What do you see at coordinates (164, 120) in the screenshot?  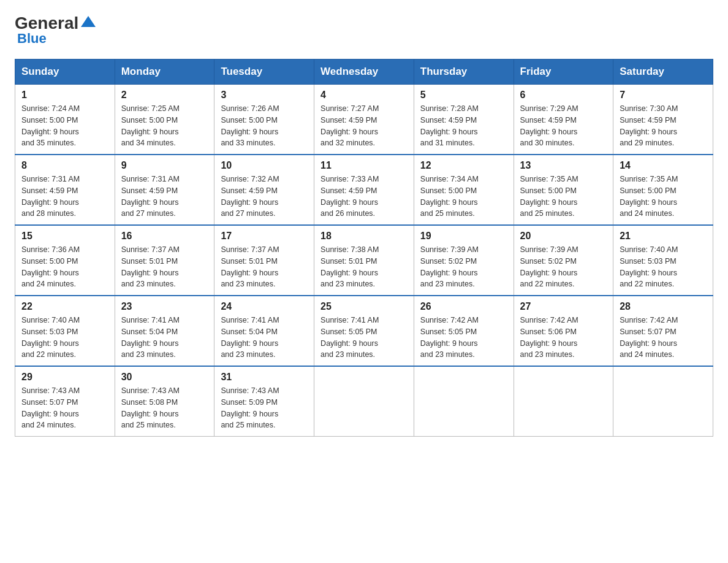 I see `calendar-cell: 2Sunrise: 7:25 AMSunset: 5:00 PMDaylight…` at bounding box center [164, 120].